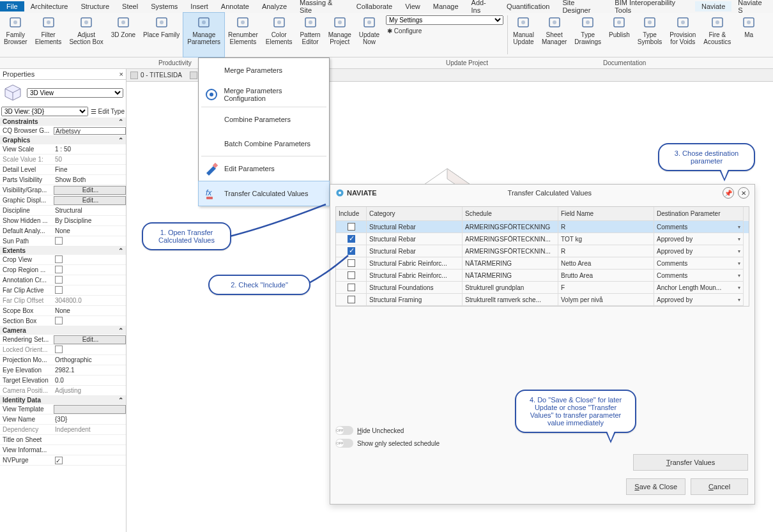 Image resolution: width=773 pixels, height=532 pixels. I want to click on menu-tab-quantification: Quantification, so click(528, 6).